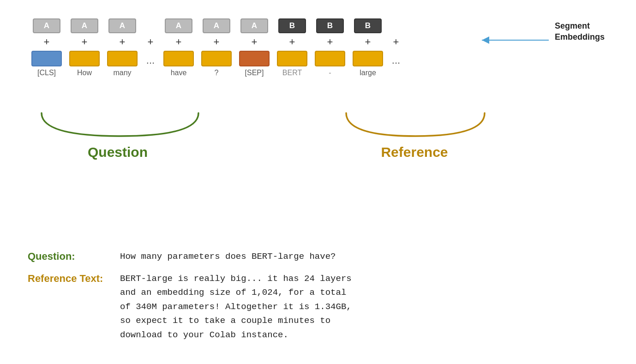  What do you see at coordinates (204, 335) in the screenshot?
I see `ref-line5: download to your Colab instance.` at bounding box center [204, 335].